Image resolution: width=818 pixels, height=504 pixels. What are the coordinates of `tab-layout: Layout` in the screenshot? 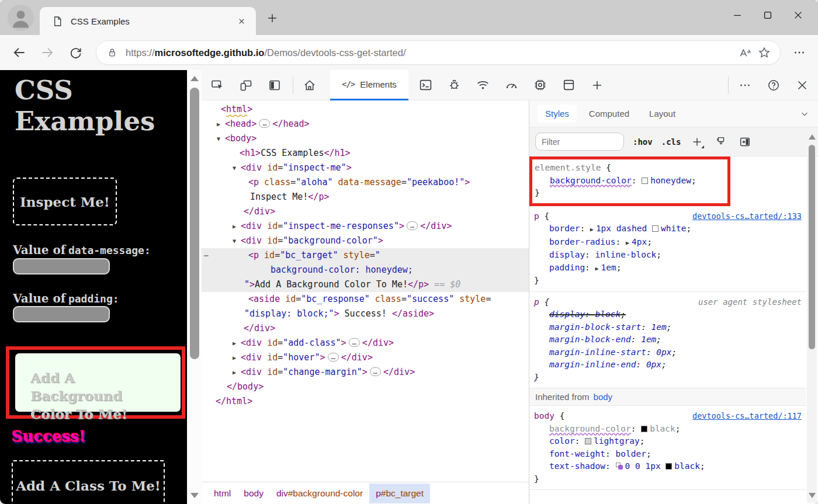 It's located at (663, 113).